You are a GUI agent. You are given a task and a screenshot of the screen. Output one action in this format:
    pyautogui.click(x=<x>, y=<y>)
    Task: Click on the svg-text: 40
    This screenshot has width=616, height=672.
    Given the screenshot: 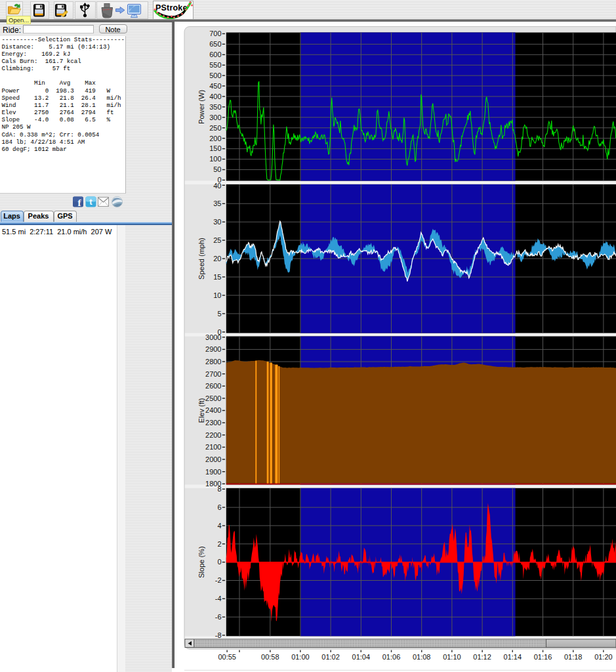 What is the action you would take?
    pyautogui.click(x=217, y=186)
    